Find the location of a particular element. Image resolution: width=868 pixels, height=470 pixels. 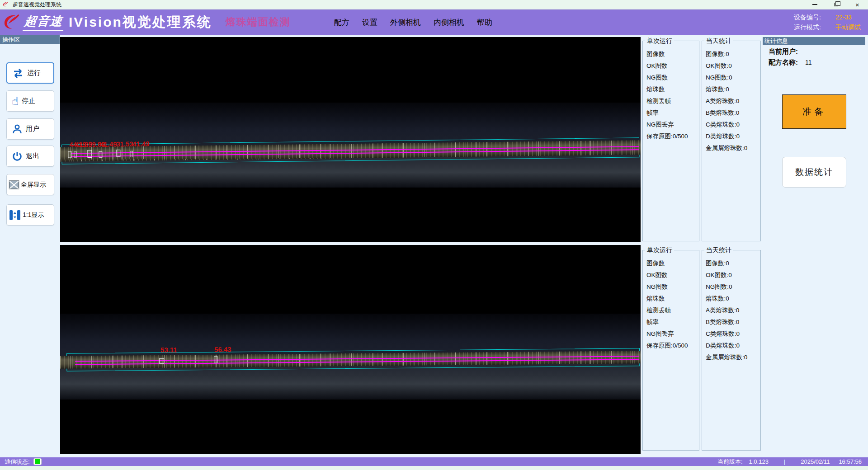

fullscreen-button: 全屏显示 is located at coordinates (30, 184).